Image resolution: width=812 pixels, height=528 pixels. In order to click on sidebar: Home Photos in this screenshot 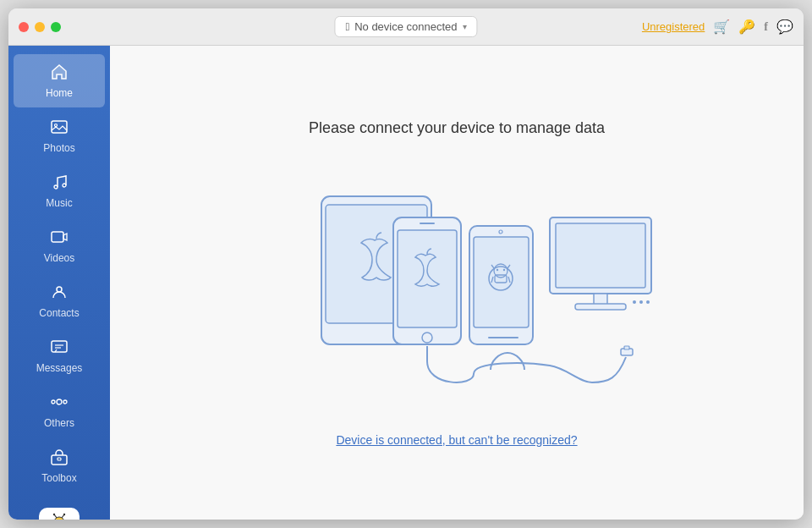, I will do `click(59, 283)`.